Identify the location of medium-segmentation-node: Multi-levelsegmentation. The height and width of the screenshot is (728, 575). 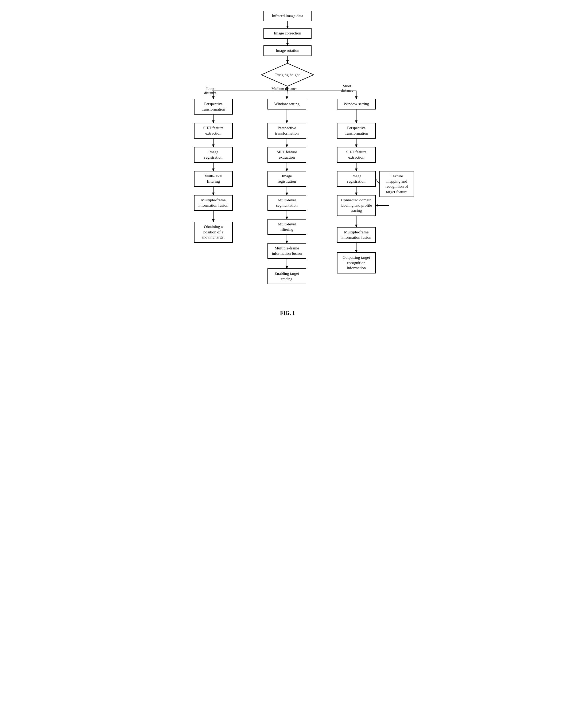
(287, 203).